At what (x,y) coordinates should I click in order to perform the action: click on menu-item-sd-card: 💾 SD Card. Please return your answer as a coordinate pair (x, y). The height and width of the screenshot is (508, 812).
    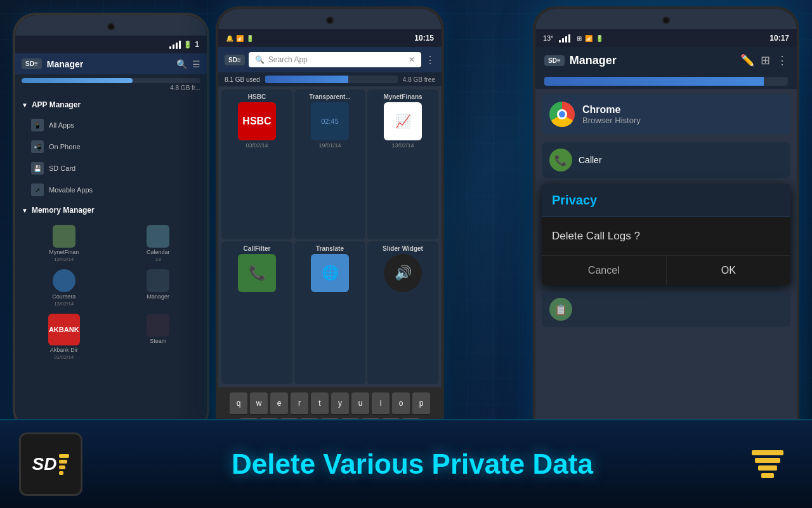
    Looking at the image, I should click on (111, 168).